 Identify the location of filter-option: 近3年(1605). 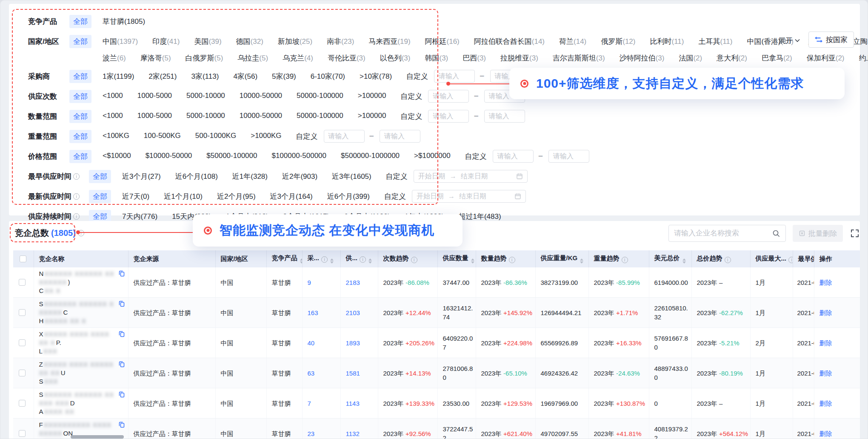
(351, 176).